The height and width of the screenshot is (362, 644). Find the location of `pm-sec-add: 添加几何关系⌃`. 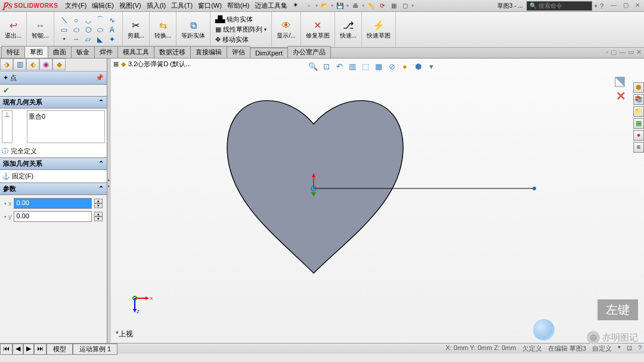

pm-sec-add: 添加几何关系⌃ is located at coordinates (54, 163).